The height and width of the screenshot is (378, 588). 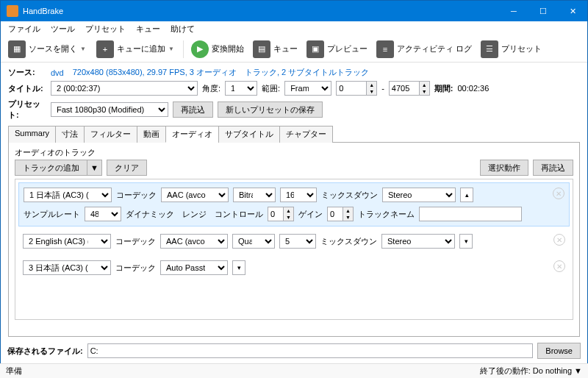 I want to click on range-to-spinner: ▲▼, so click(x=409, y=88).